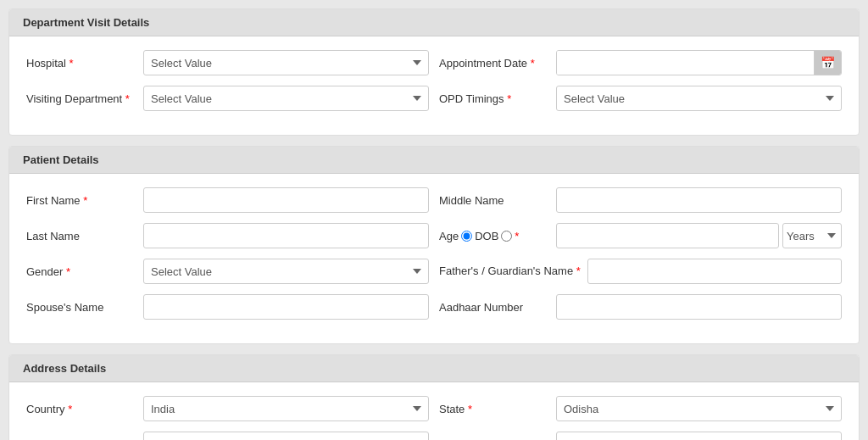 This screenshot has width=868, height=440. I want to click on address-details-header: Address Details, so click(434, 369).